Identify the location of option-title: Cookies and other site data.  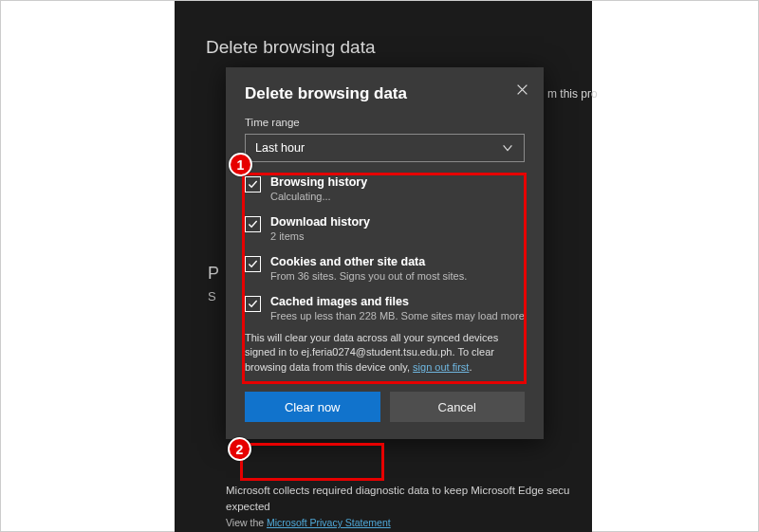
(368, 262).